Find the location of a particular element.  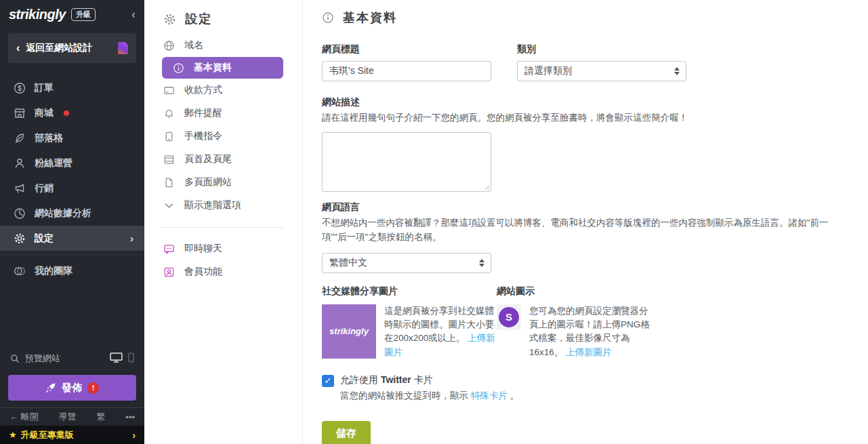

member-badge-icon is located at coordinates (169, 273).